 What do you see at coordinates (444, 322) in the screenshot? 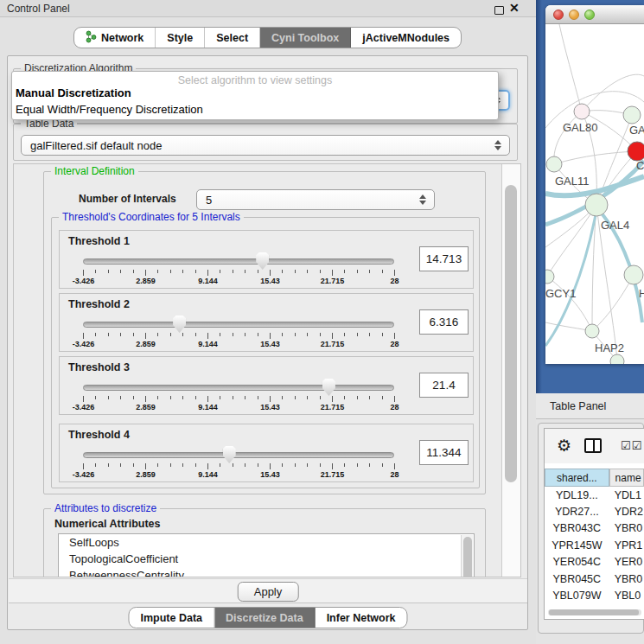
I see `threshold-value-field: 6.316` at bounding box center [444, 322].